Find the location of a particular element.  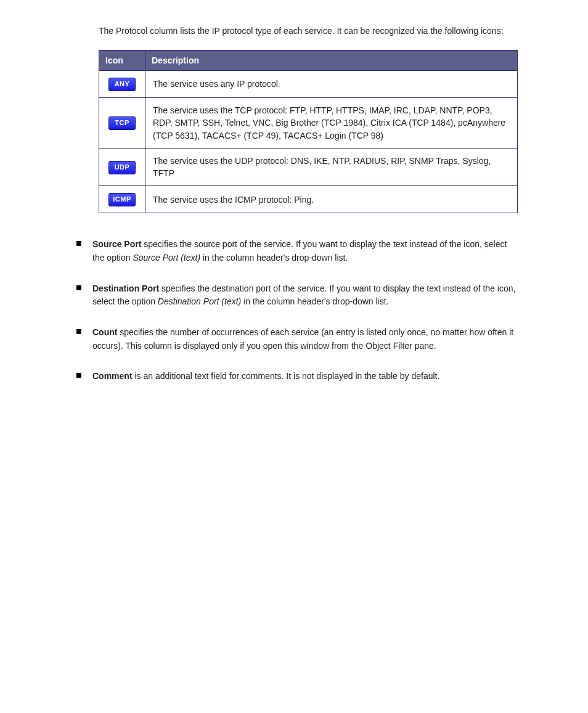

protocol-desc: The service uses the ICMP protocol: Ping… is located at coordinates (332, 200).